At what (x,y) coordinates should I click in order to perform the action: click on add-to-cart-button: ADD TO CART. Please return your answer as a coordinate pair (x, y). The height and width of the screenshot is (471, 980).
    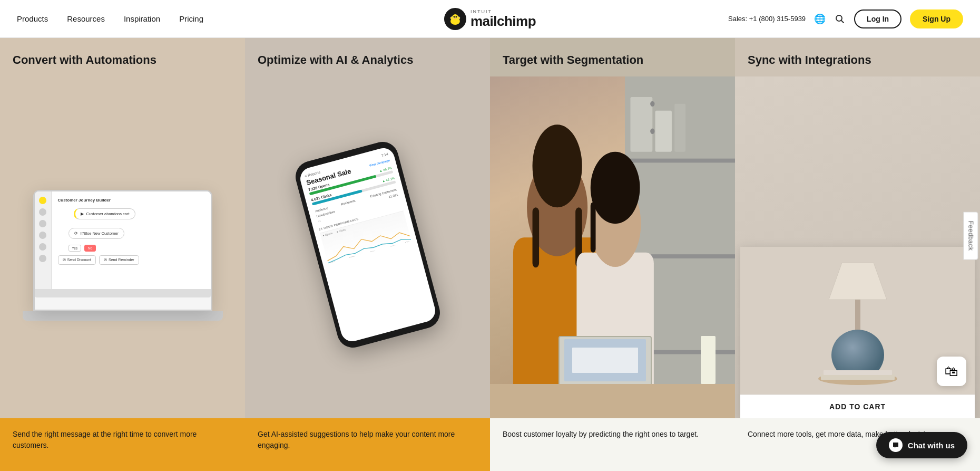
    Looking at the image, I should click on (858, 406).